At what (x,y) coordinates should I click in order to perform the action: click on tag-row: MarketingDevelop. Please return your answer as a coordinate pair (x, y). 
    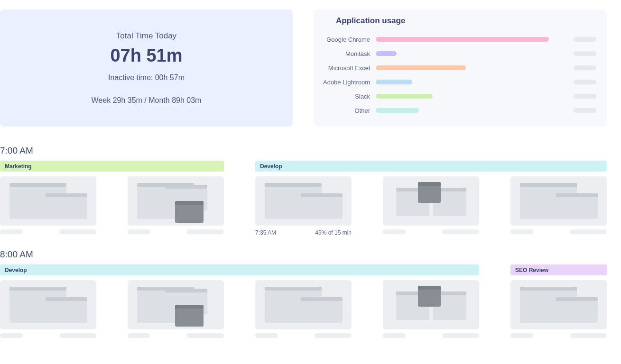
    Looking at the image, I should click on (310, 166).